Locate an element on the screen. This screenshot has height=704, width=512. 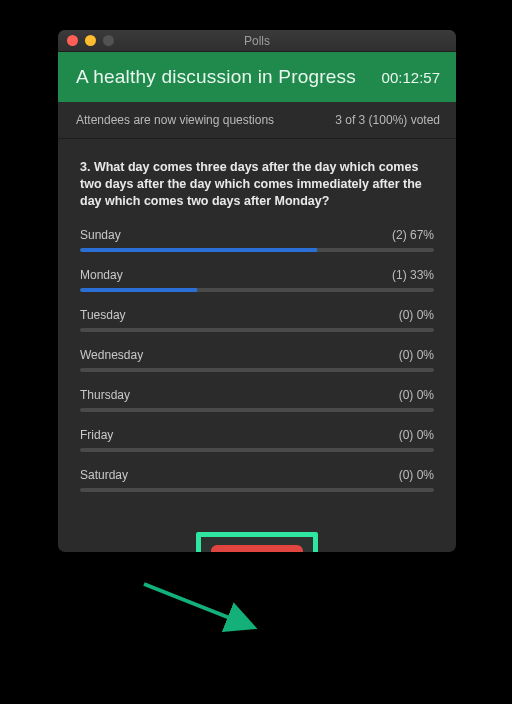
annotation-highlight: End Poll is located at coordinates (257, 542).